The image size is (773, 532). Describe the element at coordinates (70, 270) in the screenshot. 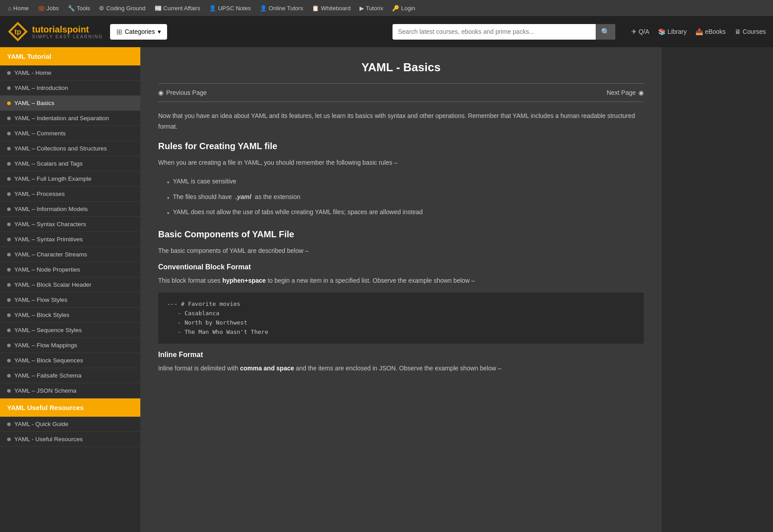

I see `sidebar-item-13: YAML – Node Properties` at that location.